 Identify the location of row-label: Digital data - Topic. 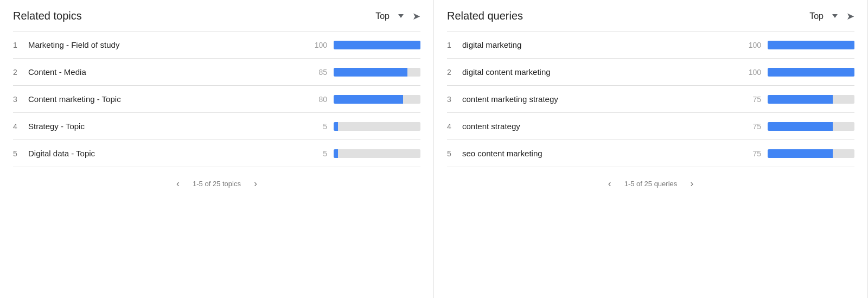
(167, 153).